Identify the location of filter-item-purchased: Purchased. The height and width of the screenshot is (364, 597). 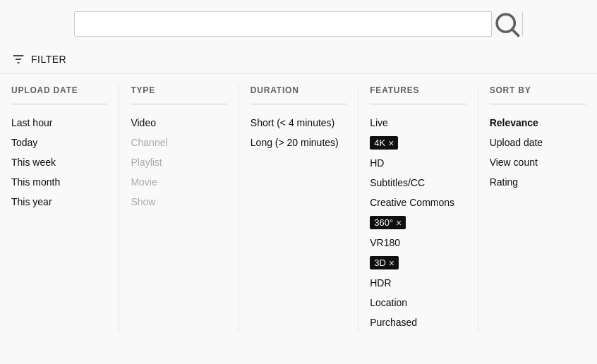
(418, 322).